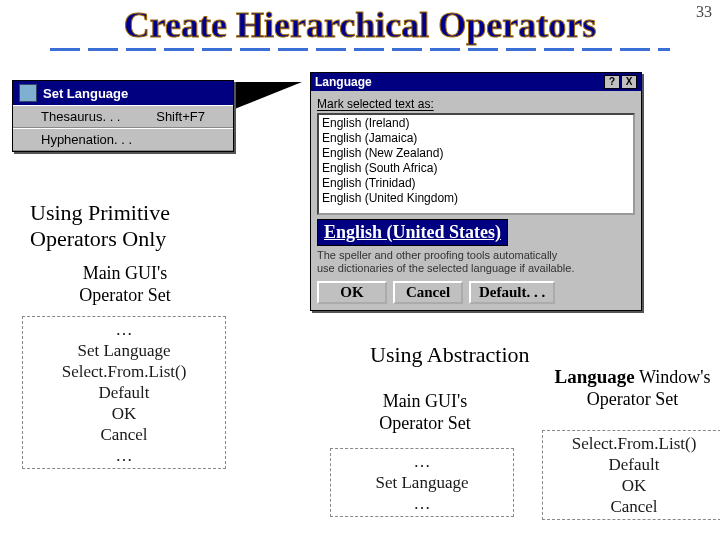 The height and width of the screenshot is (540, 720). I want to click on list-item: English (Jamaica), so click(476, 138).